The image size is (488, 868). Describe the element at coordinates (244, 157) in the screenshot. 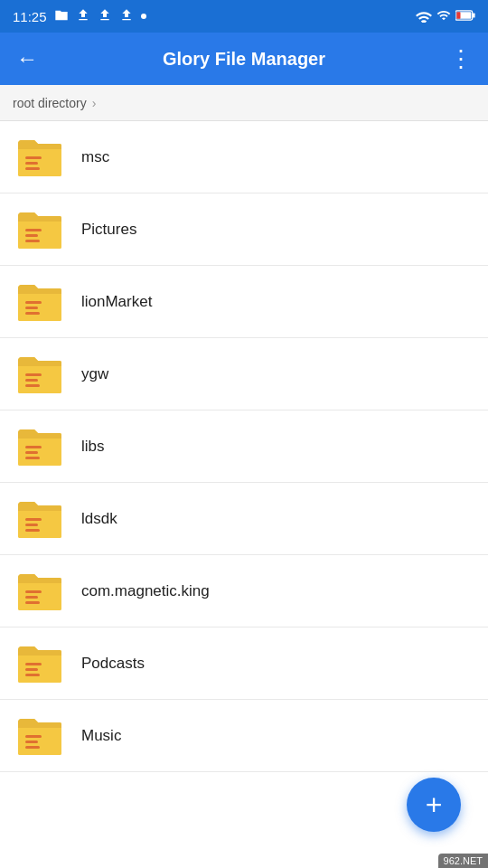

I see `list-item: msc` at that location.